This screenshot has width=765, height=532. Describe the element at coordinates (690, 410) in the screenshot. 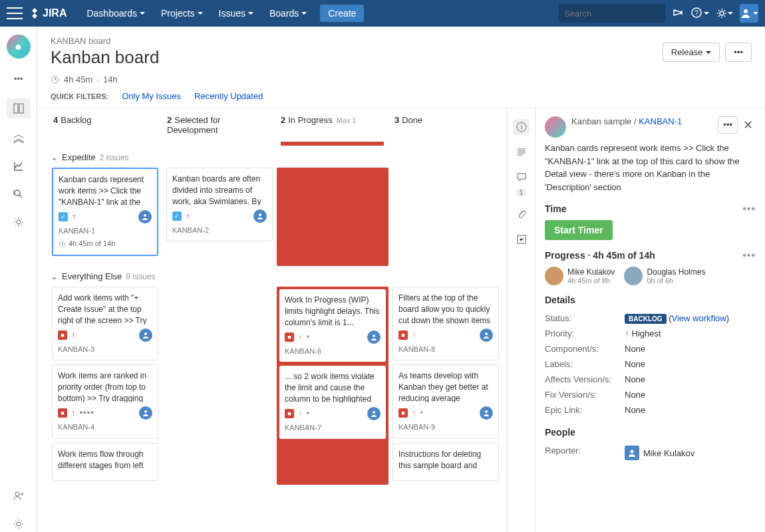

I see `epic-value: None` at that location.